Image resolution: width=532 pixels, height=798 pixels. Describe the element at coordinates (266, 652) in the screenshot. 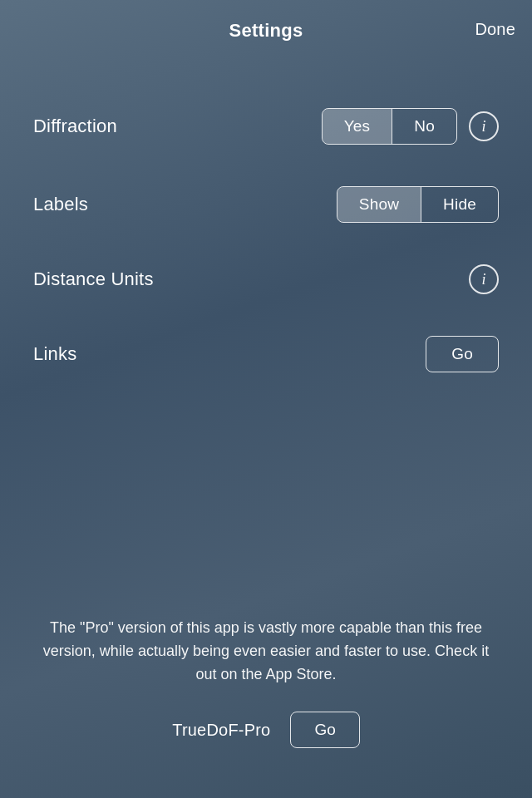

I see `pro-description: The "Pro" version of this app is vastly …` at that location.